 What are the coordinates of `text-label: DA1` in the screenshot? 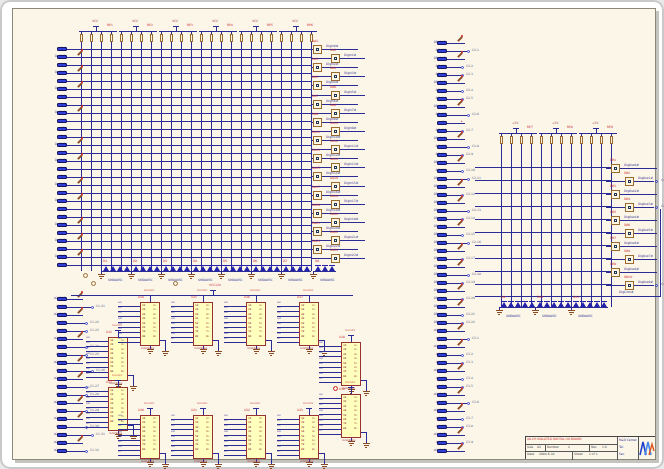 It's located at (342, 40).